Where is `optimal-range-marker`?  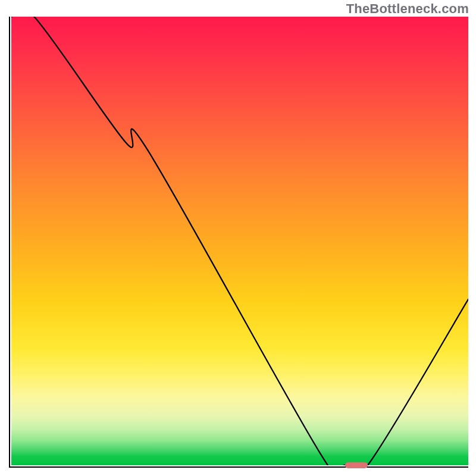 optimal-range-marker is located at coordinates (356, 465).